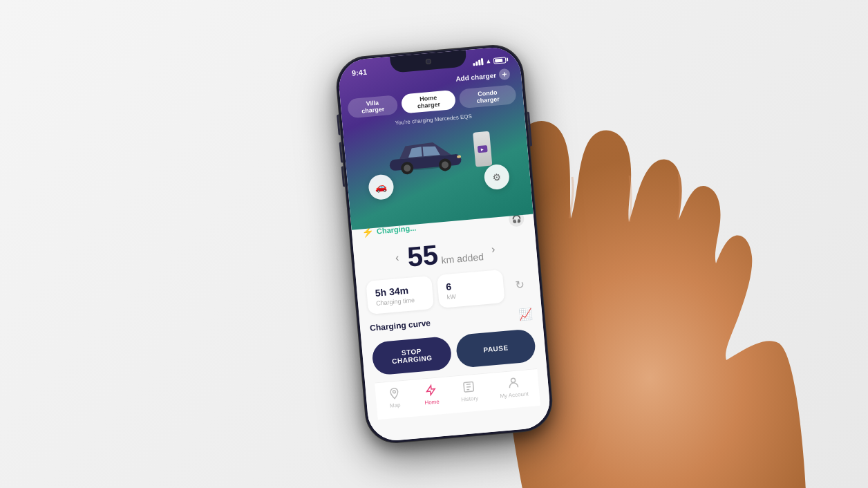 This screenshot has height=488, width=868. What do you see at coordinates (526, 314) in the screenshot?
I see `chart-icon: 📈` at bounding box center [526, 314].